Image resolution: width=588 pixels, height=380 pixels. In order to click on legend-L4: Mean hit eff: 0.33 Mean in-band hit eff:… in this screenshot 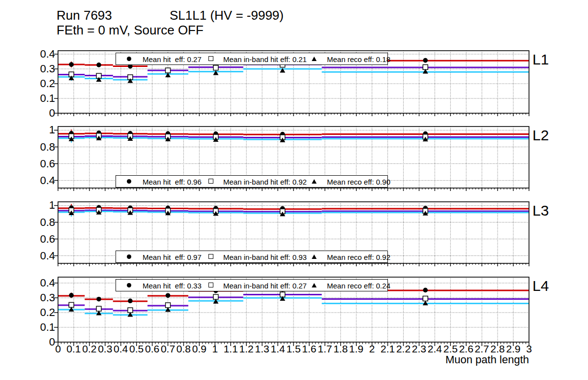, I will do `click(252, 285)`.